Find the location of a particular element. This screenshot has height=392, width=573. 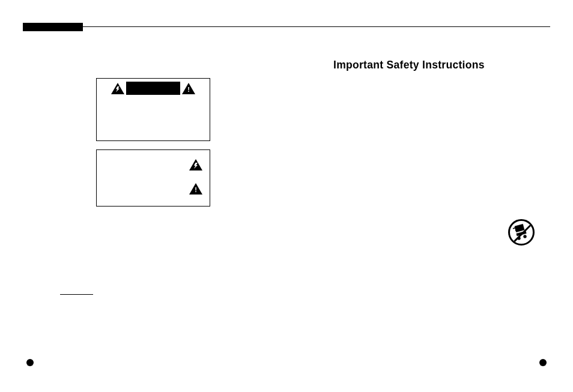

caution-box-header is located at coordinates (153, 88).